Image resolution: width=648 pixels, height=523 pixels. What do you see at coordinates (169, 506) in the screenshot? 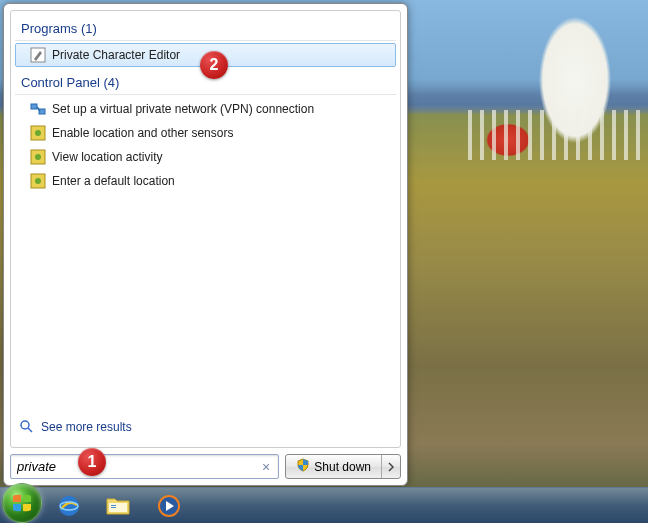
I see `media-player-icon` at bounding box center [169, 506].